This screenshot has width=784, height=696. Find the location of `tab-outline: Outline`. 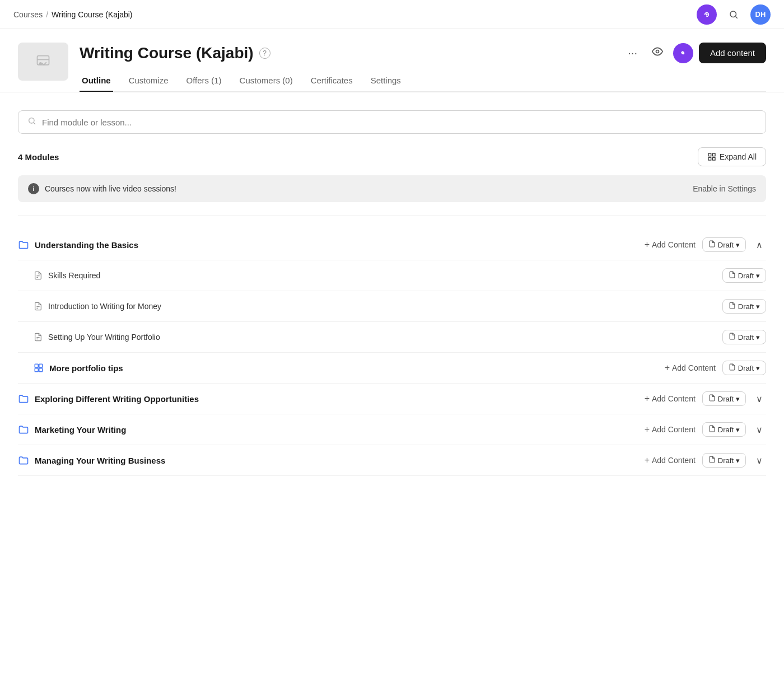

tab-outline: Outline is located at coordinates (96, 81).